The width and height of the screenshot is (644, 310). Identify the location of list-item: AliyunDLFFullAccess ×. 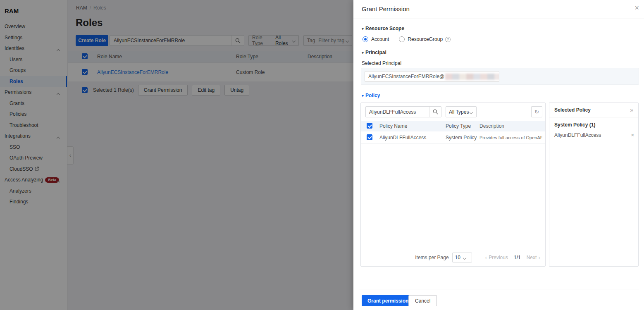
(594, 135).